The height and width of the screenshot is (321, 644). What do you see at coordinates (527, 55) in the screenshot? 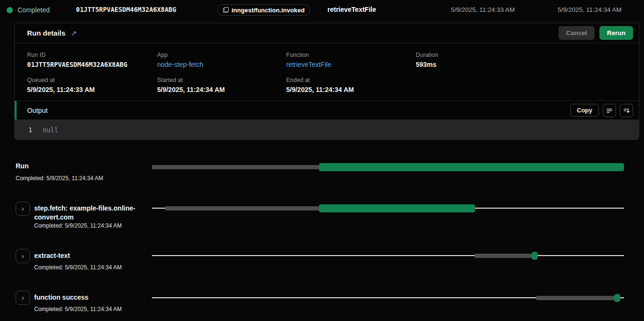
I see `field-label: Duration` at bounding box center [527, 55].